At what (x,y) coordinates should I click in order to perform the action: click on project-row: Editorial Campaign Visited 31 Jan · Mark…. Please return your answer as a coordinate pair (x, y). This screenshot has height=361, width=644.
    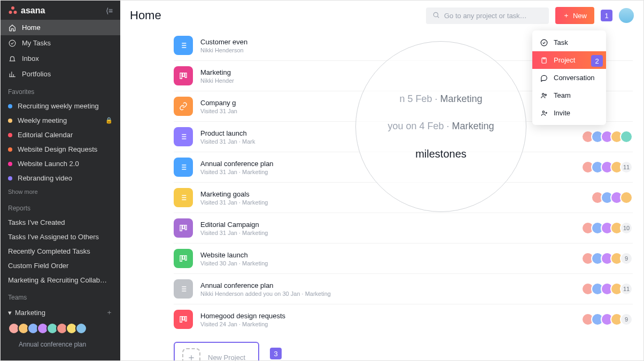
    Looking at the image, I should click on (403, 229).